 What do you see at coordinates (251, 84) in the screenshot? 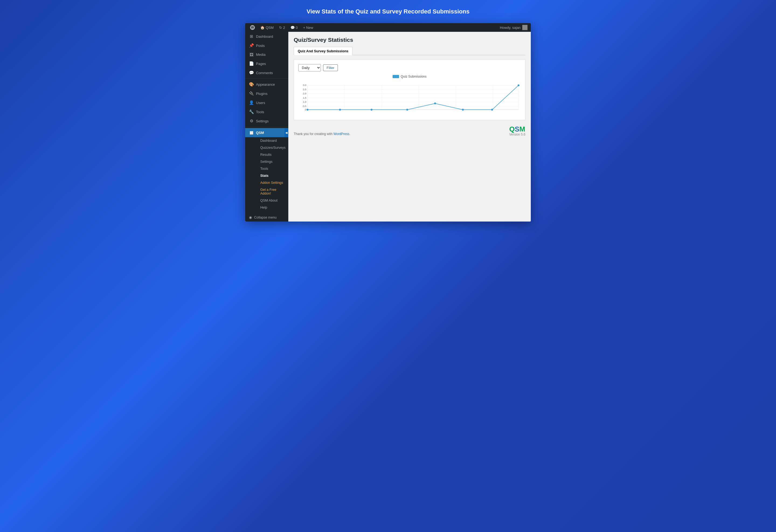
I see `appearance-icon: 🎨` at bounding box center [251, 84].